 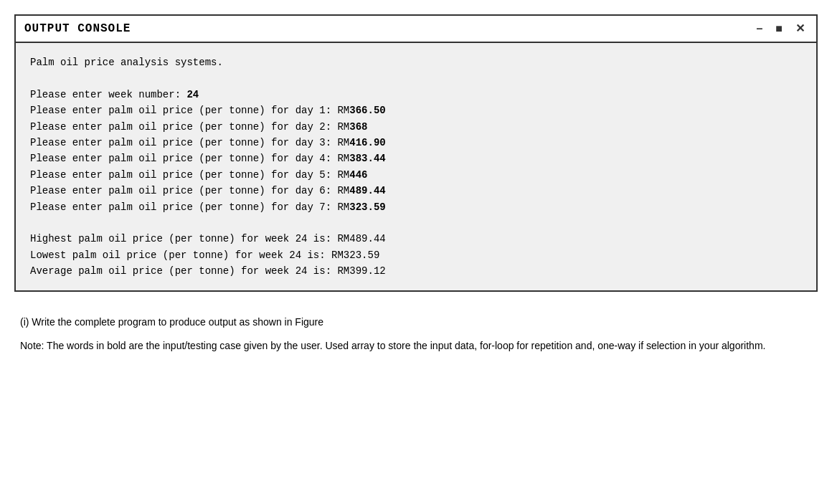 What do you see at coordinates (779, 29) in the screenshot?
I see `maximize-button: ■` at bounding box center [779, 29].